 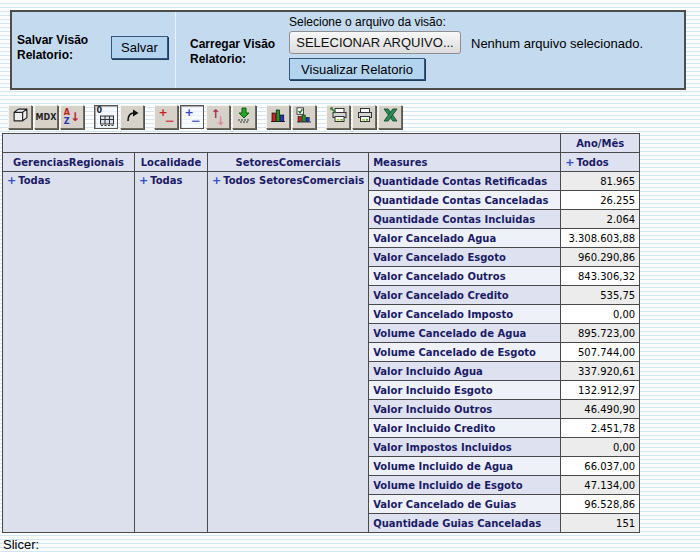 What do you see at coordinates (72, 117) in the screenshot?
I see `sort-button: A Z ↓` at bounding box center [72, 117].